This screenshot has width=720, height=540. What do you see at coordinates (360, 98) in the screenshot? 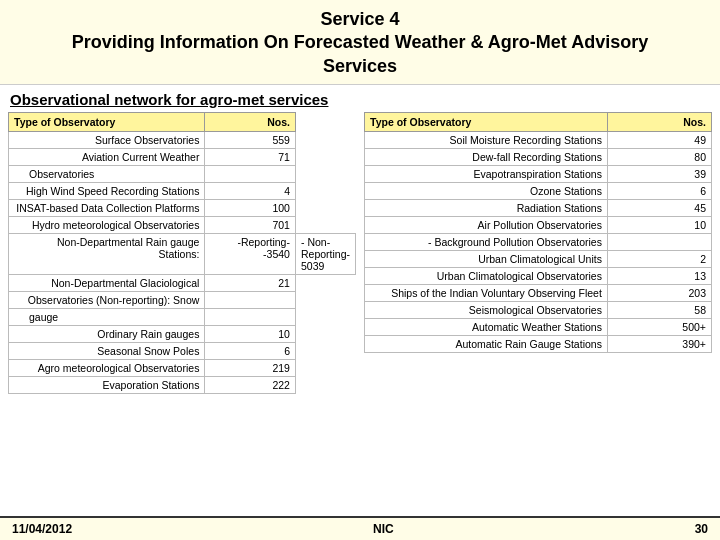
I see `section-title: Observational network for agro-met servi…` at bounding box center [360, 98].